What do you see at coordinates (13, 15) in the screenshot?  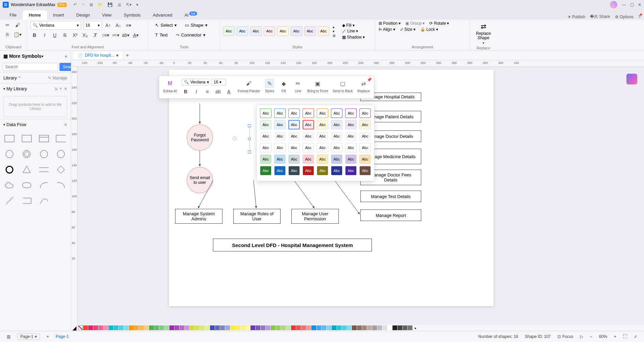 I see `tab-file: File` at bounding box center [13, 15].